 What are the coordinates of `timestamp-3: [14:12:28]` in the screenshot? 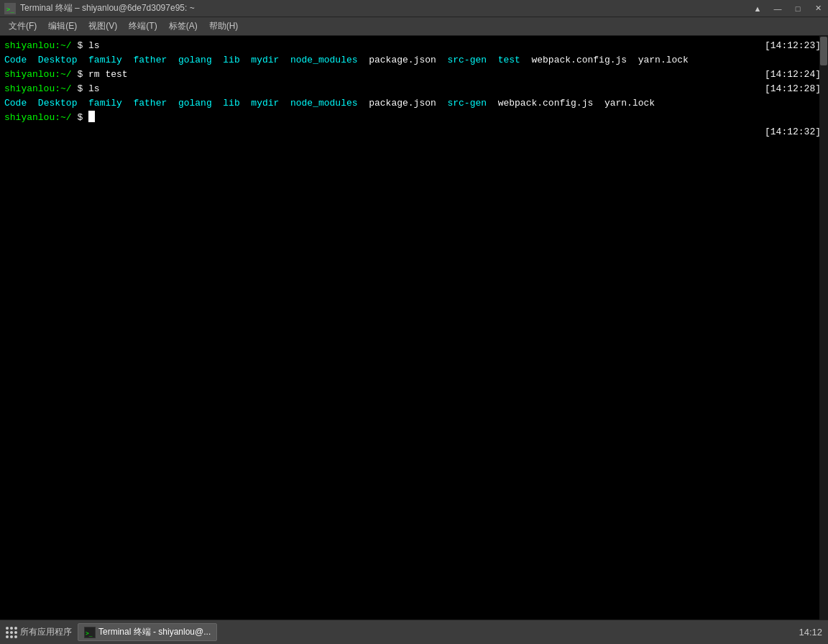 It's located at (793, 89).